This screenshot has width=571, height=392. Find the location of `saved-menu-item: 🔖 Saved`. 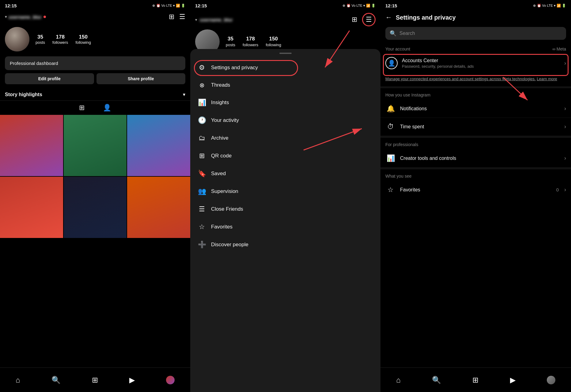

saved-menu-item: 🔖 Saved is located at coordinates (286, 174).